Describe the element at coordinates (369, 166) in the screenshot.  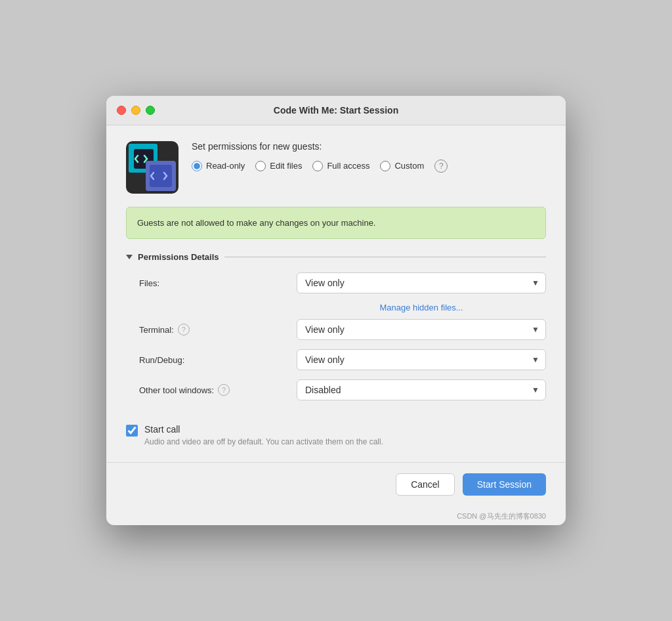
I see `radio-group: Read-only Edit files Full access Custom` at that location.